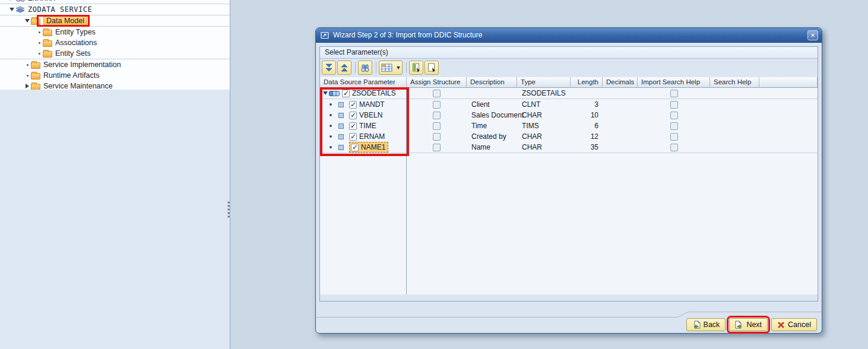  Describe the element at coordinates (569, 126) in the screenshot. I see `table-row: TIME Time TIMS 6` at that location.